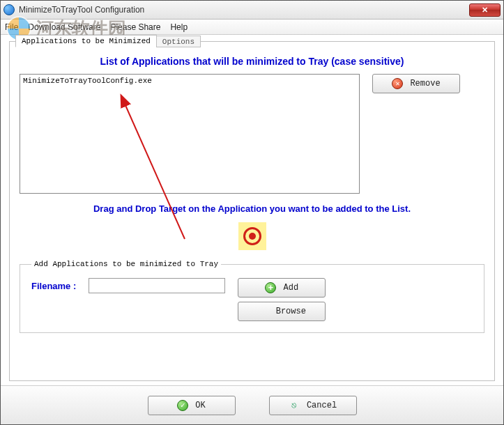  What do you see at coordinates (64, 27) in the screenshot?
I see `menu-download-software: Download Software` at bounding box center [64, 27].